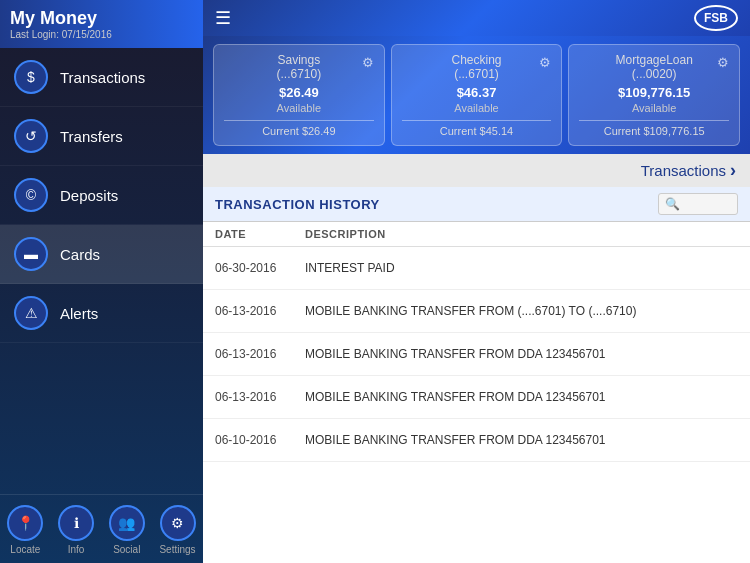  What do you see at coordinates (298, 74) in the screenshot?
I see `card-number-0: (...6710)` at bounding box center [298, 74].